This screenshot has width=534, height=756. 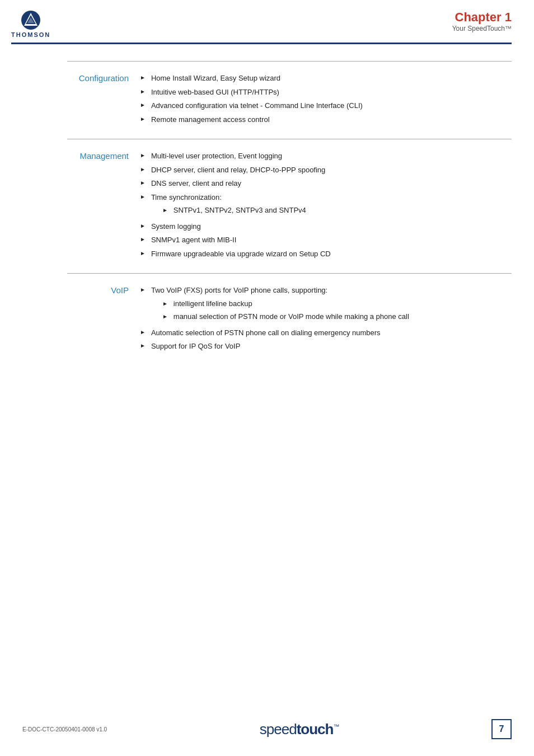 What do you see at coordinates (326, 78) in the screenshot?
I see `list-item: ► Home Install Wizard, Easy Setup wizard` at bounding box center [326, 78].